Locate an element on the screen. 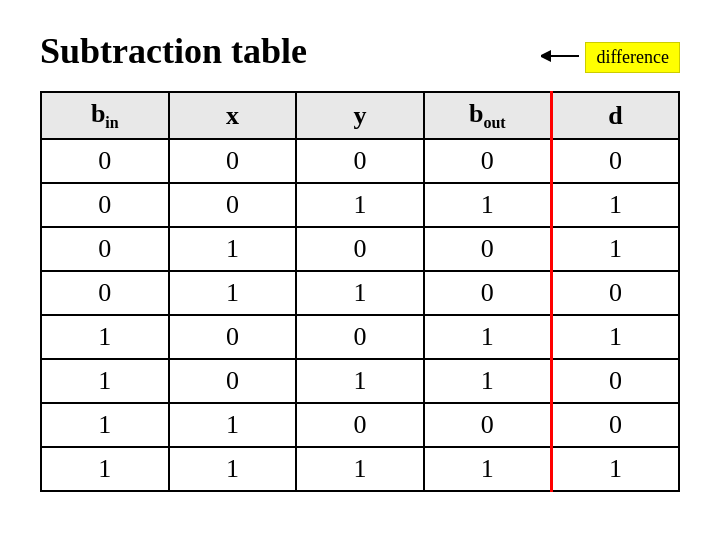  table-row: 10110 is located at coordinates (360, 381).